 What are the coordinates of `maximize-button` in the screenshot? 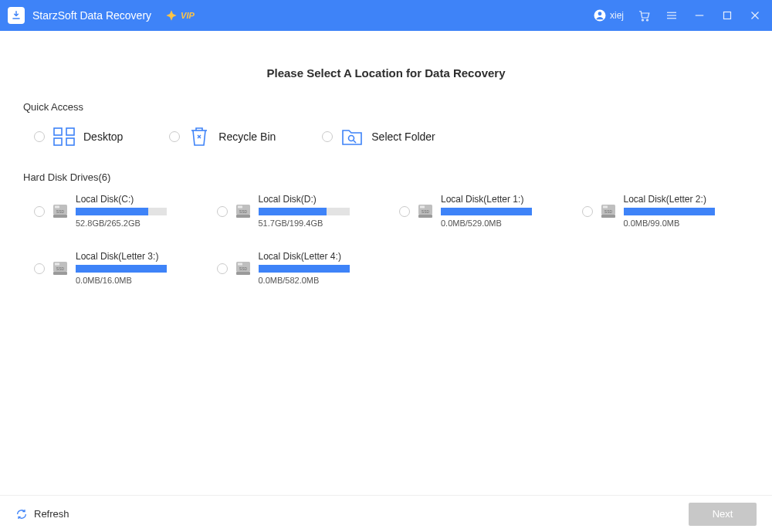 It's located at (727, 15).